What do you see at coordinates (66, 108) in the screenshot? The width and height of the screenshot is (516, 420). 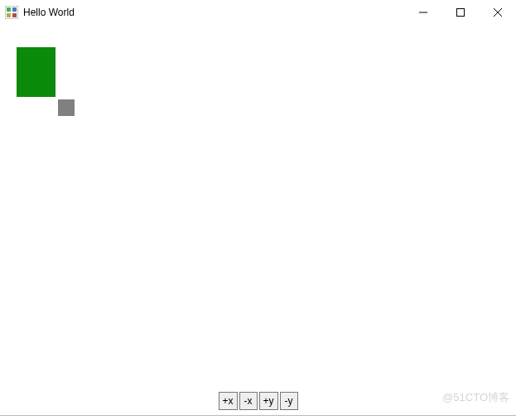 I see `grey-rectangle` at bounding box center [66, 108].